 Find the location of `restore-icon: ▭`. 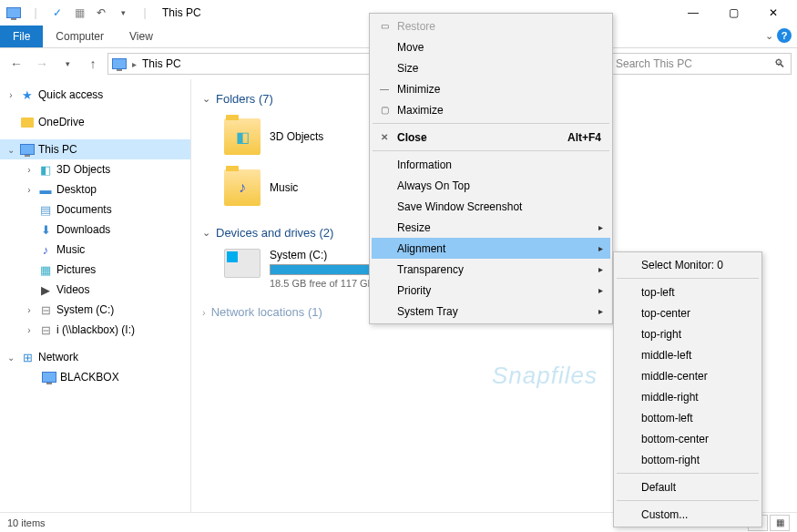

restore-icon: ▭ is located at coordinates (384, 26).